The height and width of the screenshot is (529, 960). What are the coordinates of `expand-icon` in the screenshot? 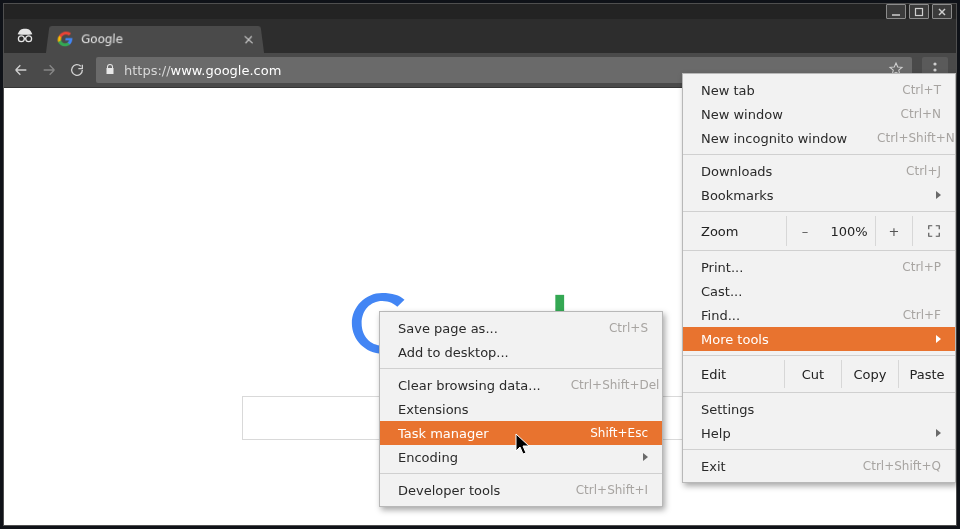 It's located at (934, 231).